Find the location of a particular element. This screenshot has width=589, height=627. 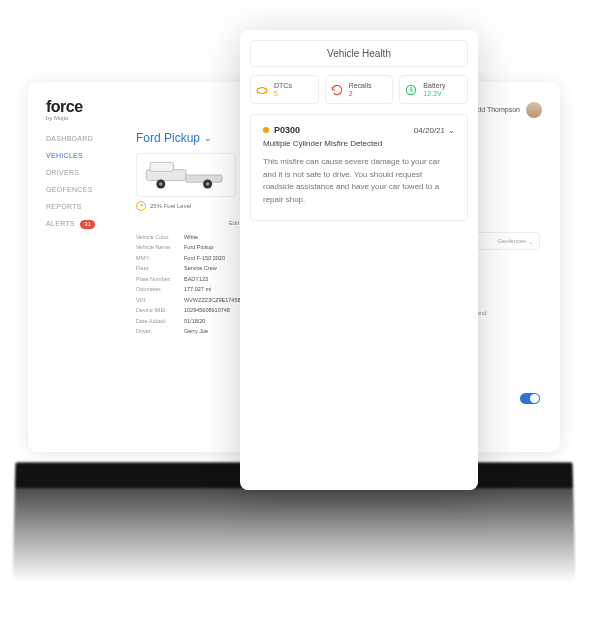

stat-dtcs: DTCs 5 is located at coordinates (284, 90).